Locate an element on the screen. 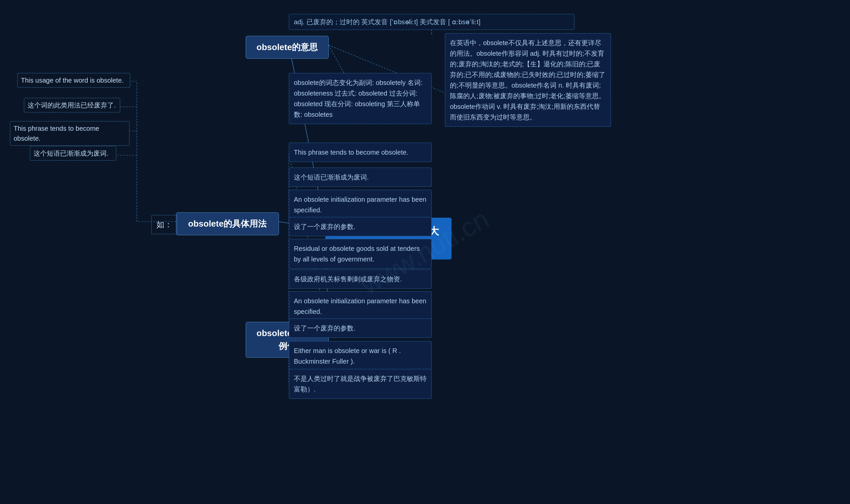 The image size is (850, 504). mid-node-juti: obsolete的具体用法 is located at coordinates (228, 224).